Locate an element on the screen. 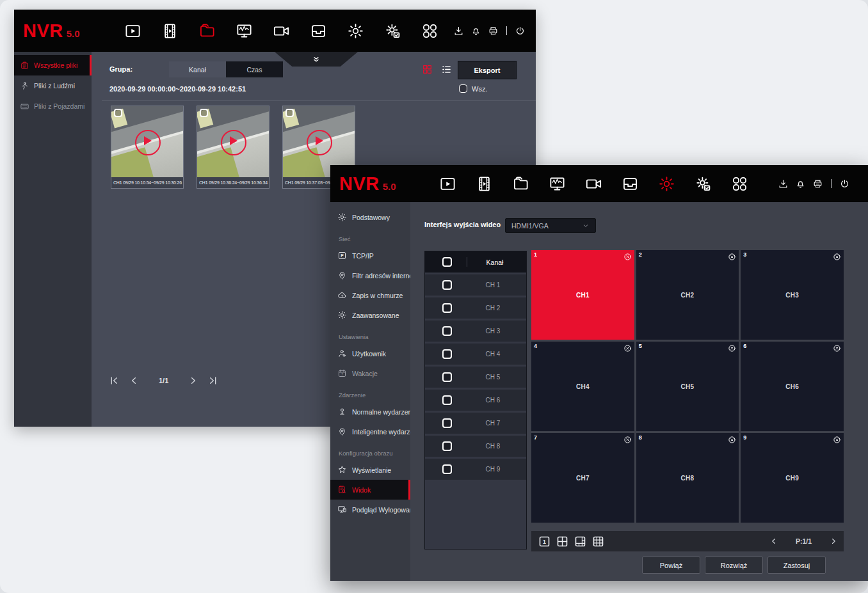  layout-grid9-icon is located at coordinates (598, 541).